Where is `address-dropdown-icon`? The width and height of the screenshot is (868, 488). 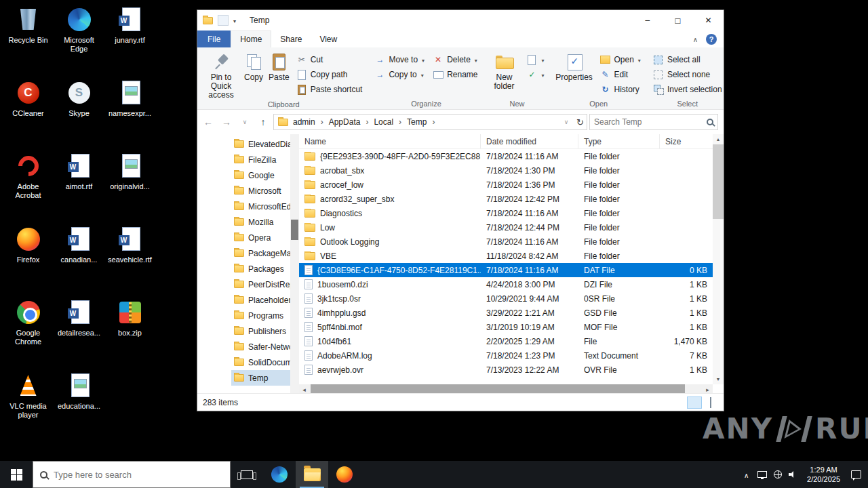 address-dropdown-icon is located at coordinates (566, 122).